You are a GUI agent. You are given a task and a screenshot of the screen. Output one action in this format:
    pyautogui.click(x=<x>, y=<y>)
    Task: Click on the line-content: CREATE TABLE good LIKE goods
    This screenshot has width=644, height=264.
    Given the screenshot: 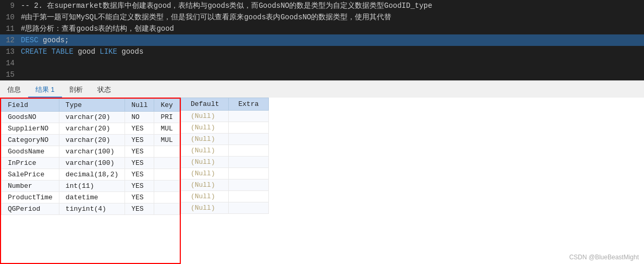 What is the action you would take?
    pyautogui.click(x=81, y=52)
    